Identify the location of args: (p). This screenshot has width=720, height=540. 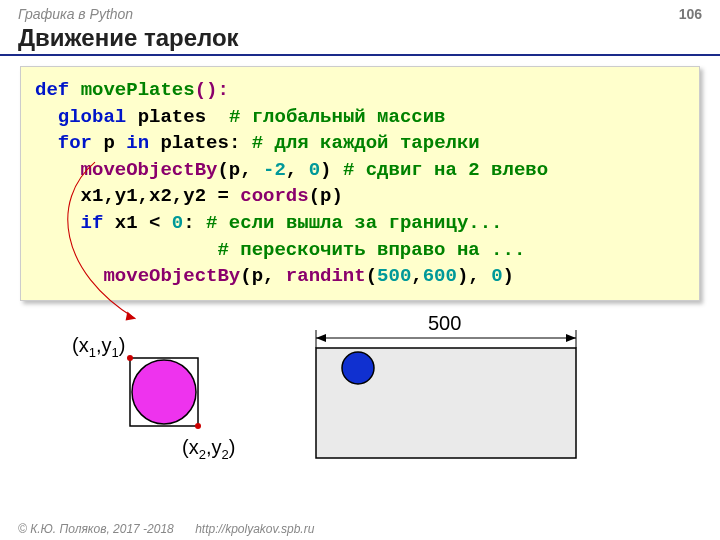
(326, 196).